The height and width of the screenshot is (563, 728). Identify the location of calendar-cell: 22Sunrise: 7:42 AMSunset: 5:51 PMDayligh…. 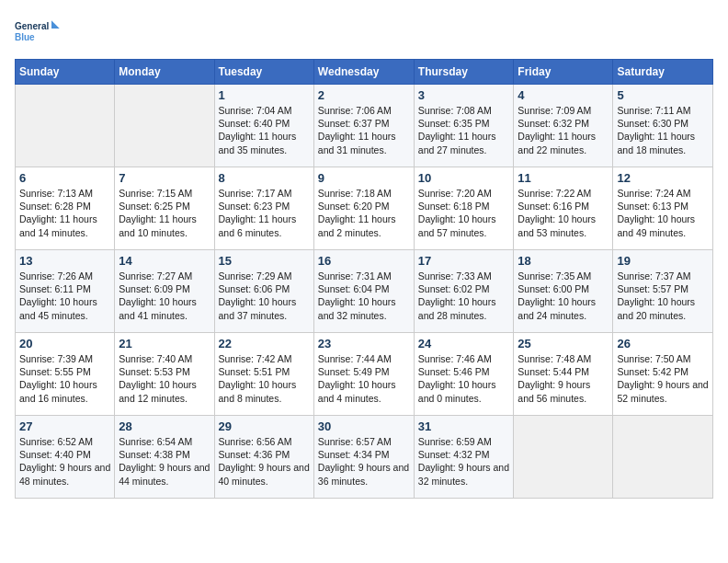
(264, 374).